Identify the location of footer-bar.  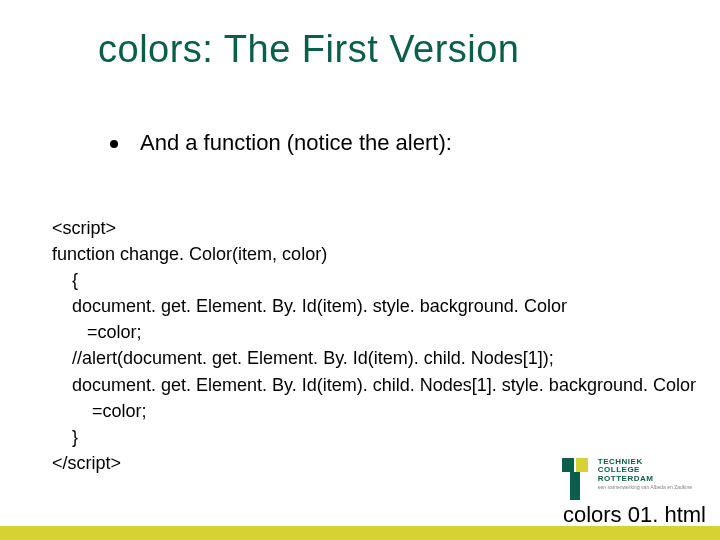
(360, 533).